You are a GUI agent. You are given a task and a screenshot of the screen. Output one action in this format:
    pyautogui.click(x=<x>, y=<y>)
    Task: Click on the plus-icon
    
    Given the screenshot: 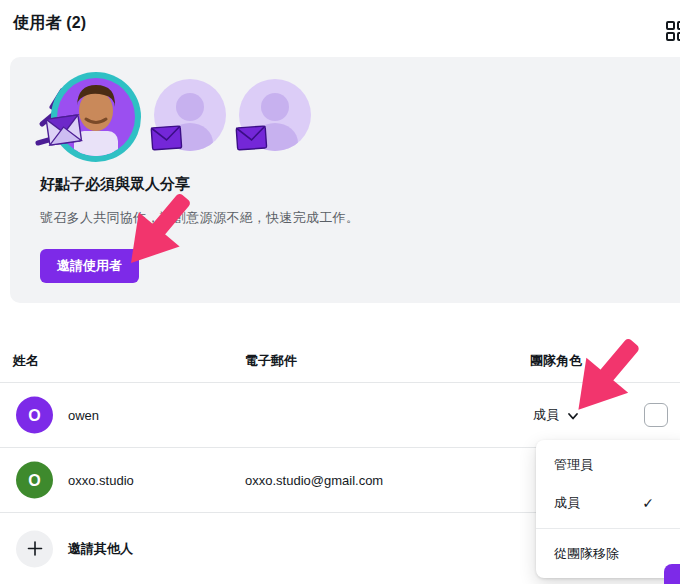 What is the action you would take?
    pyautogui.click(x=35, y=549)
    